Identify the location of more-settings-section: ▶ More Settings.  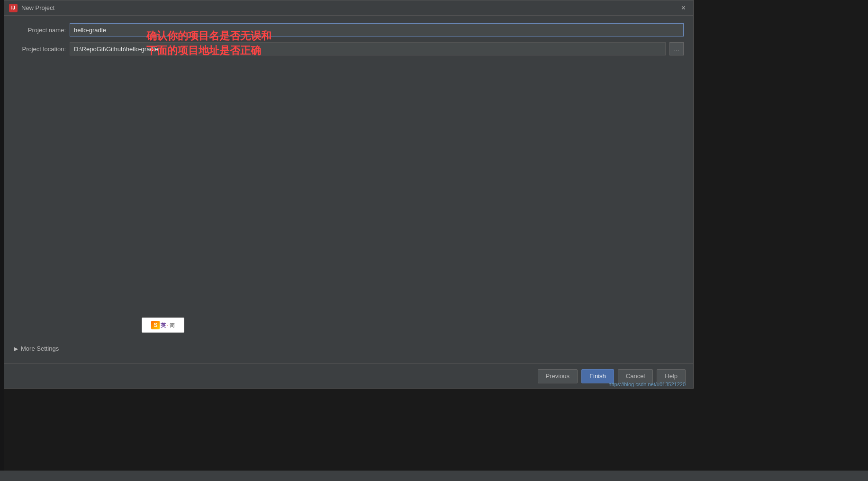
(349, 349).